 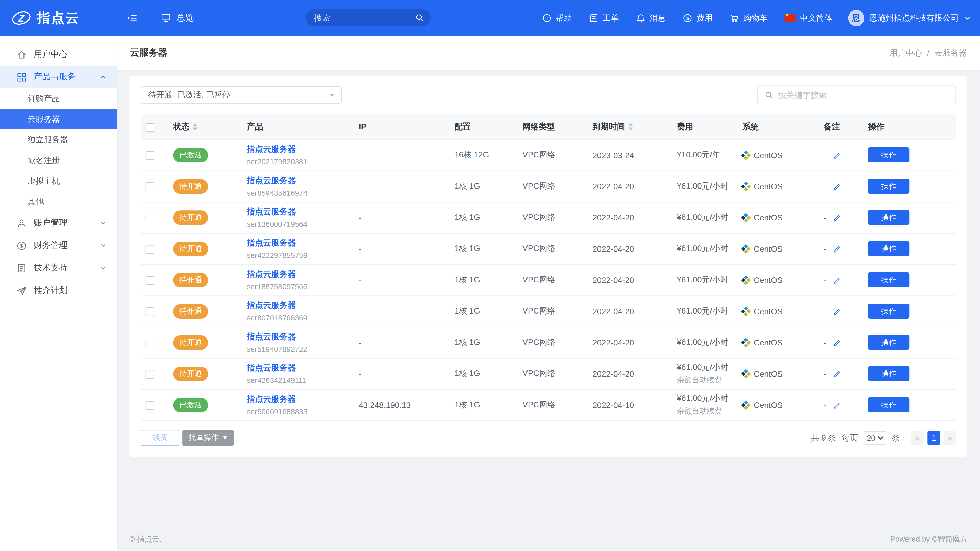 I want to click on per-page-select: 20, so click(x=875, y=438).